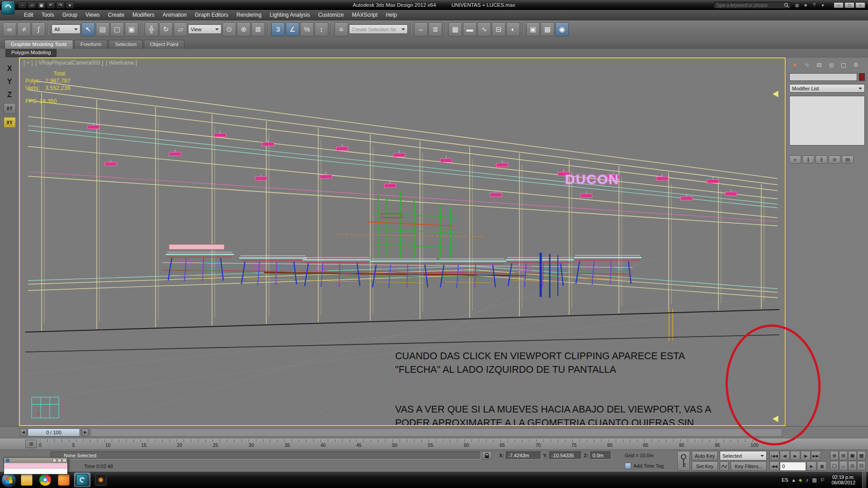 The height and width of the screenshot is (488, 868). What do you see at coordinates (484, 29) in the screenshot?
I see `curve-editor-icon: ∿` at bounding box center [484, 29].